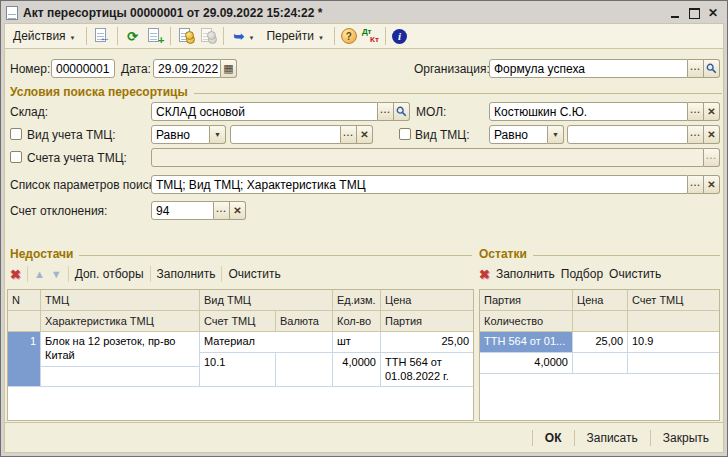 The image size is (728, 457). What do you see at coordinates (600, 364) in the screenshot?
I see `table-row: 4,0000` at bounding box center [600, 364].